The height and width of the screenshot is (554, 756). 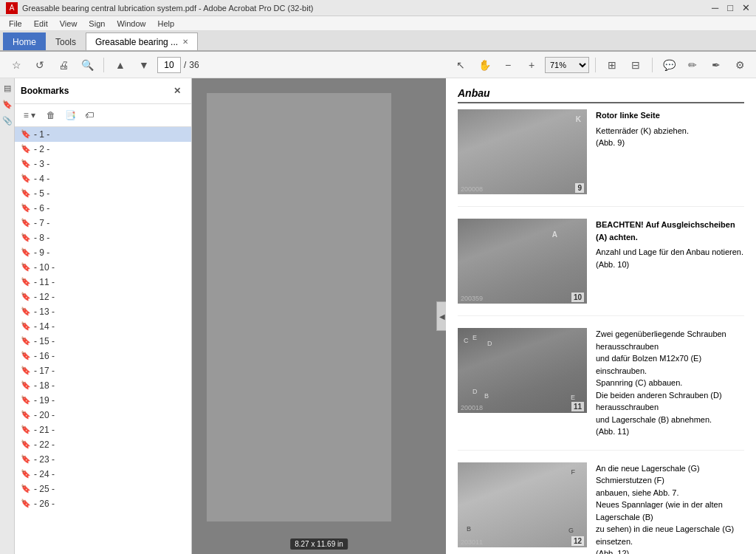 What do you see at coordinates (7, 88) in the screenshot?
I see `pages-icon: ▤` at bounding box center [7, 88].